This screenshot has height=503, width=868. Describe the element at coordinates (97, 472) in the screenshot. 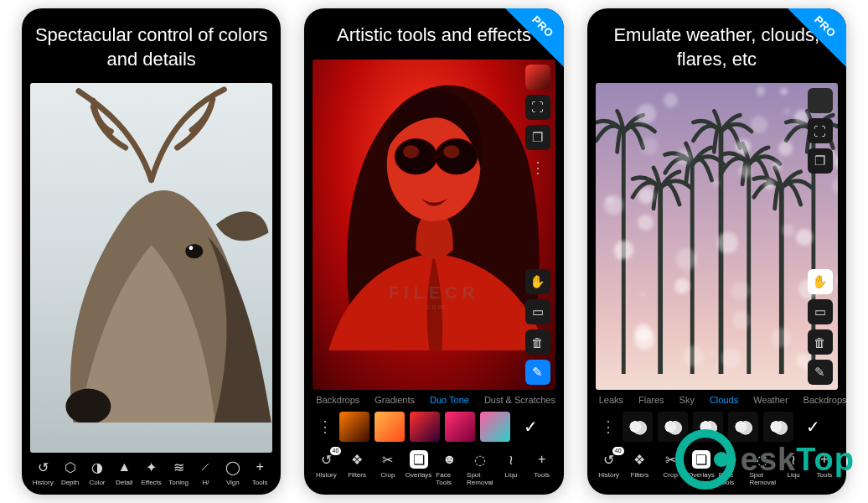

I see `tool-color: ◑Color` at that location.